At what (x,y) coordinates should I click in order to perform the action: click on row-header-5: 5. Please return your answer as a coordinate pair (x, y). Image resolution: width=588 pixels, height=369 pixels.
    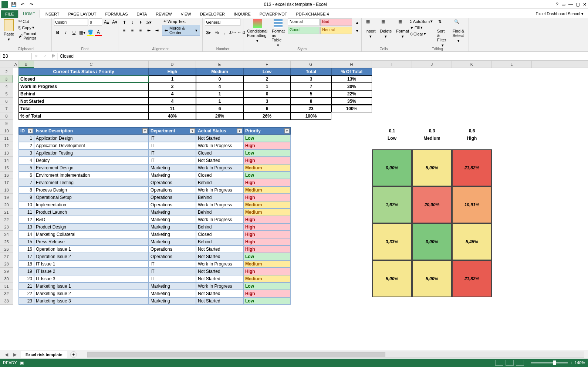
    Looking at the image, I should click on (7, 94).